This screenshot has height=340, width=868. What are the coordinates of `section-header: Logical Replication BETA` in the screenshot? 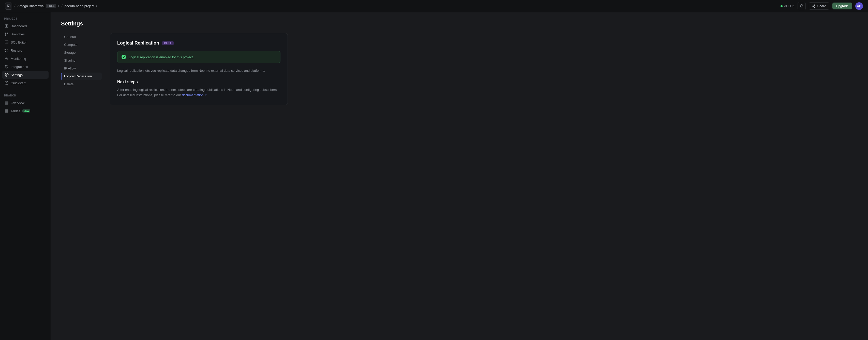 It's located at (199, 43).